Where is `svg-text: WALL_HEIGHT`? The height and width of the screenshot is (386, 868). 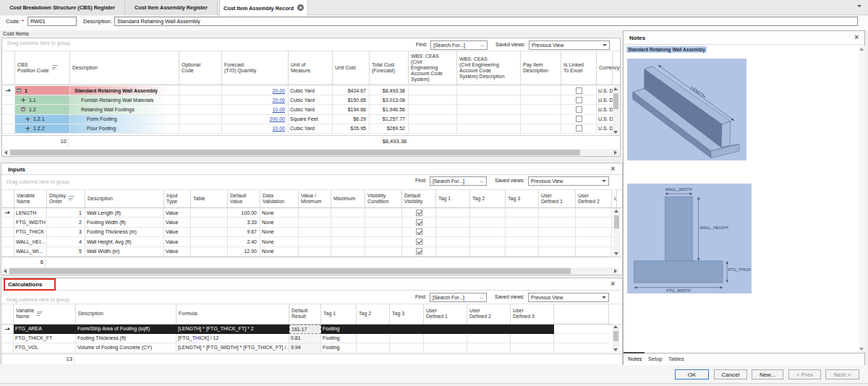
svg-text: WALL_HEIGHT is located at coordinates (715, 228).